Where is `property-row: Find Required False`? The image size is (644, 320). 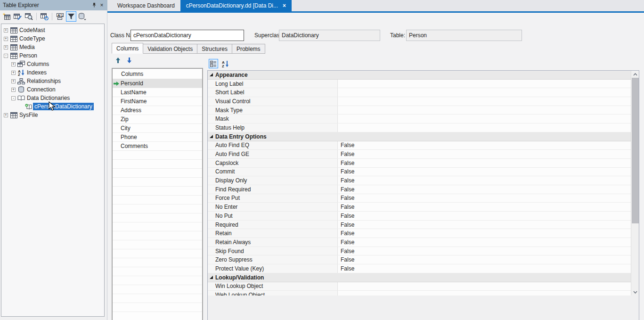 property-row: Find Required False is located at coordinates (419, 189).